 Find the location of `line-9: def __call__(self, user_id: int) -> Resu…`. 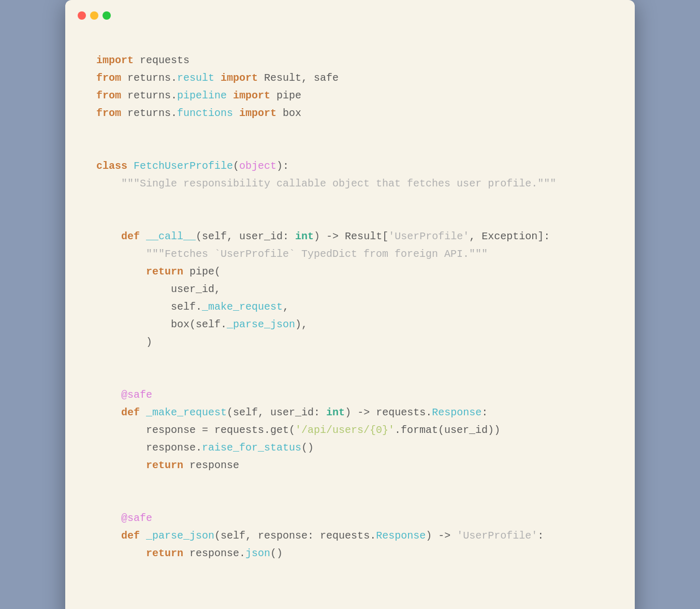

line-9: def __call__(self, user_id: int) -> Resu… is located at coordinates (323, 236).